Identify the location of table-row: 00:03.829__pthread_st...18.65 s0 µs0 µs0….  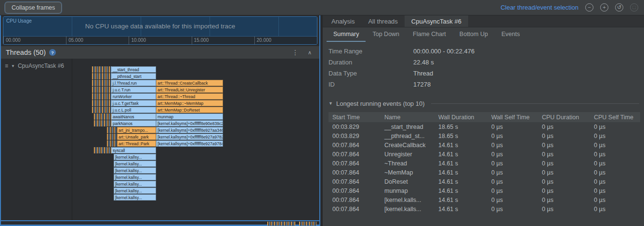
(485, 136).